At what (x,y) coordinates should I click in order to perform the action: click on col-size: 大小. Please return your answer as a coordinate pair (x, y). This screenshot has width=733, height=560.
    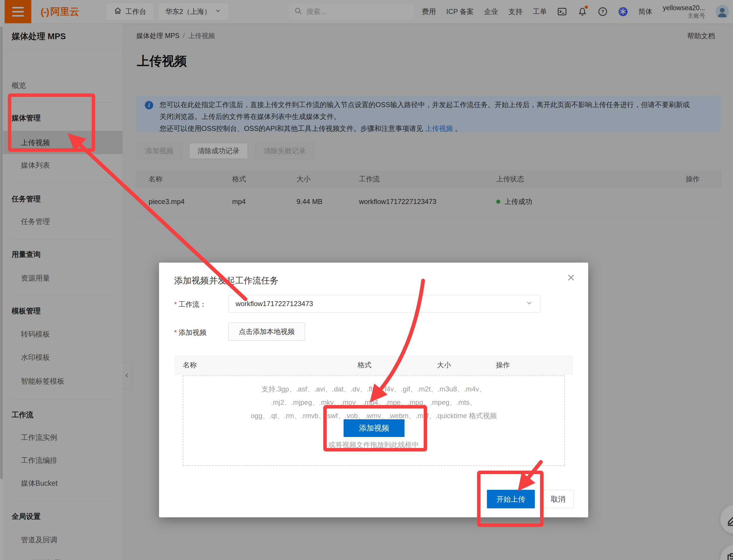
    Looking at the image, I should click on (467, 365).